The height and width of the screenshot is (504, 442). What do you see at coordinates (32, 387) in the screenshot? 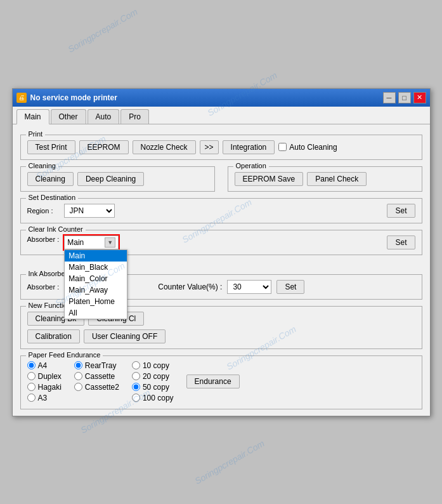
I see `radio-hagaki-input` at bounding box center [32, 387].